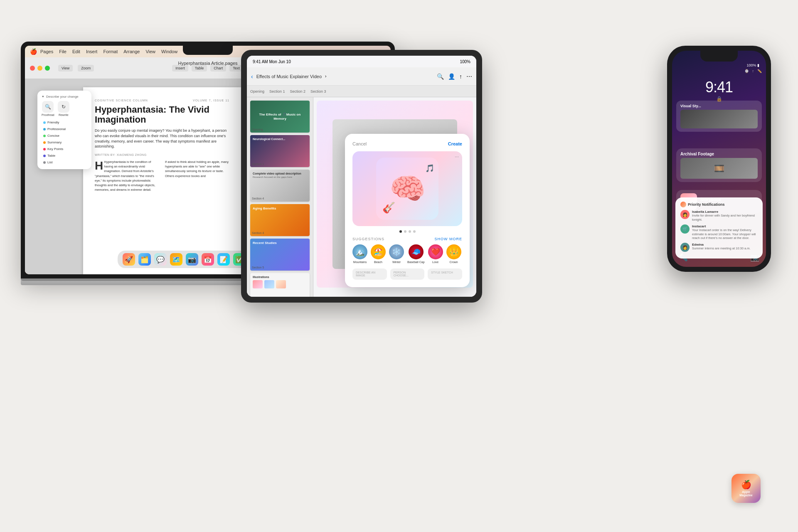 Image resolution: width=798 pixels, height=532 pixels. Describe the element at coordinates (280, 185) in the screenshot. I see `slide-thumb-3: Complete video upload description Resear…` at that location.